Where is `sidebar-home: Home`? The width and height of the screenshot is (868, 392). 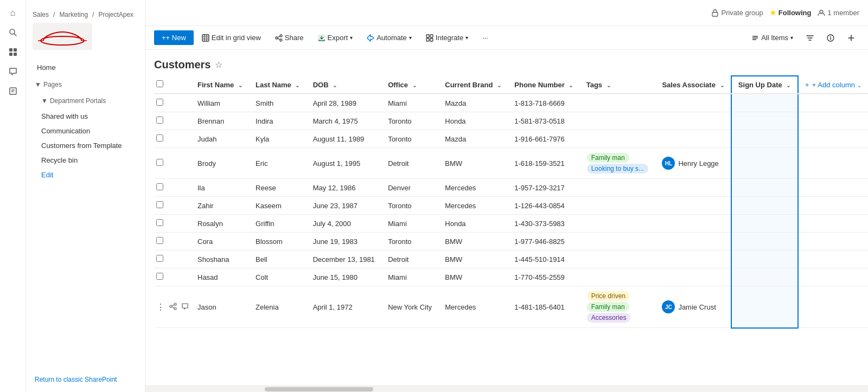 sidebar-home: Home is located at coordinates (86, 67).